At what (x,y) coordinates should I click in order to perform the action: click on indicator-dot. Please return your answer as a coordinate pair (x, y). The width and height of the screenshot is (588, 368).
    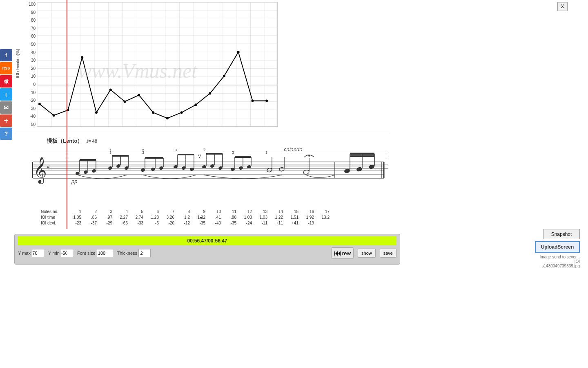
    Looking at the image, I should click on (201, 218).